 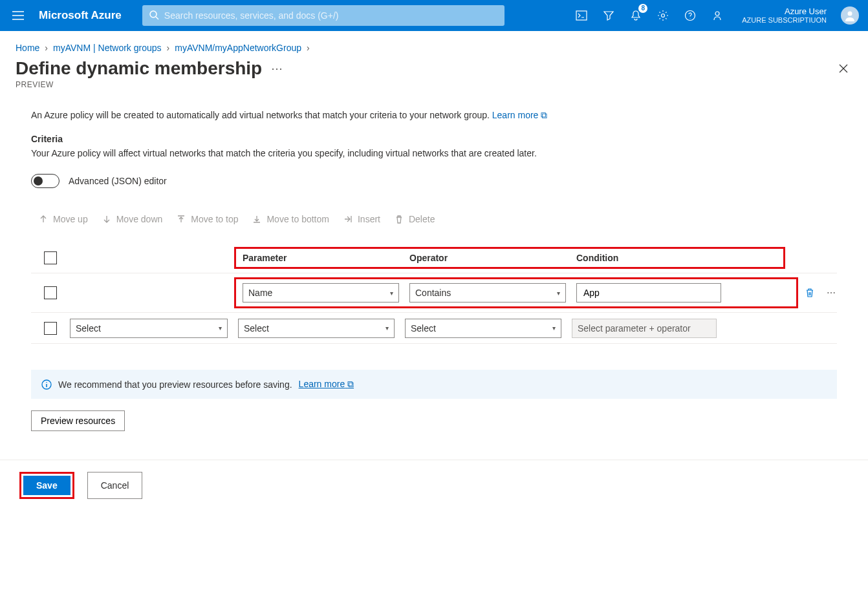 What do you see at coordinates (850, 16) in the screenshot?
I see `avatar` at bounding box center [850, 16].